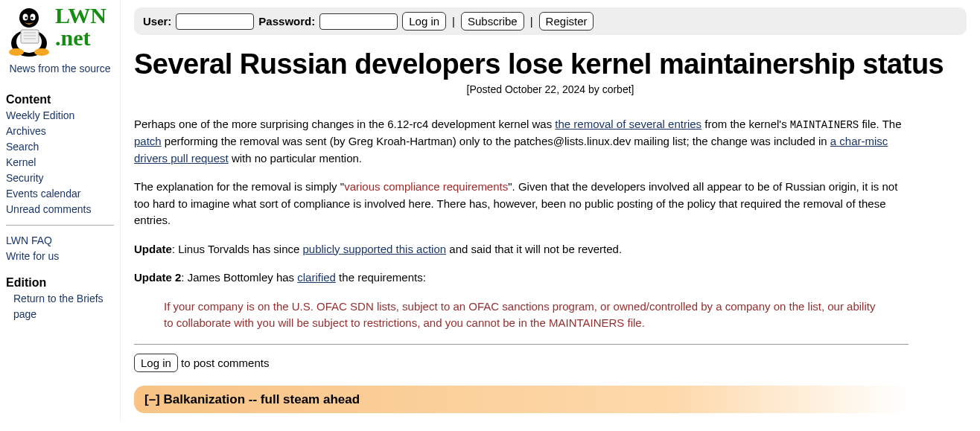  I want to click on article-divider, so click(521, 344).